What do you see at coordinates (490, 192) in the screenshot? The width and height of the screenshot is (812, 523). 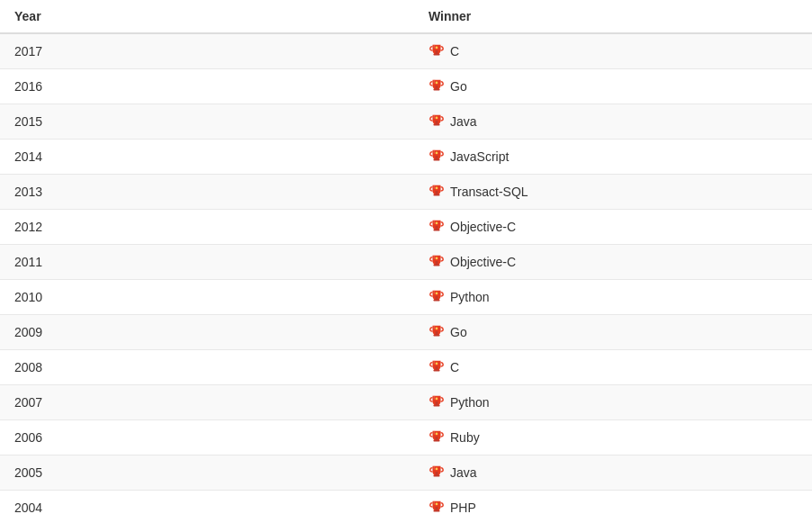 I see `winner-name: Transact-SQL` at bounding box center [490, 192].